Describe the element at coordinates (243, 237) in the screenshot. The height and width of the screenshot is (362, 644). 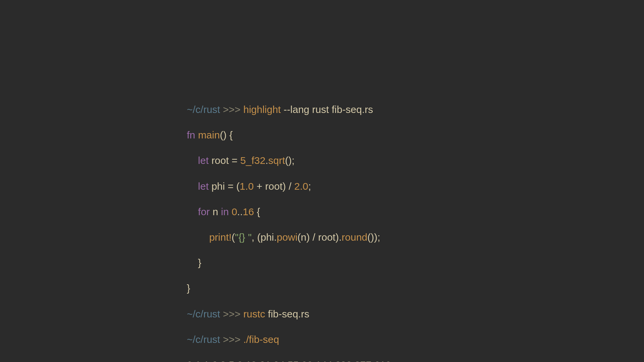
I see `format-string: "{} "` at that location.